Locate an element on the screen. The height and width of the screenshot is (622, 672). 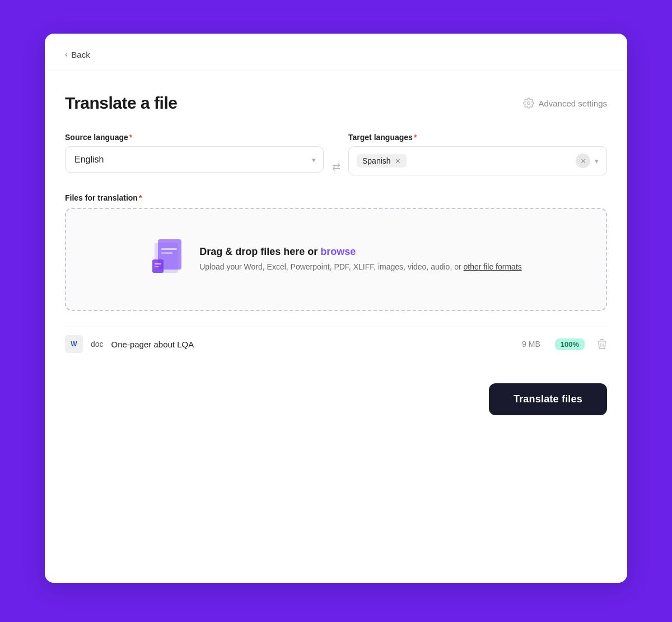
other-formats-link: other file formats is located at coordinates (493, 267).